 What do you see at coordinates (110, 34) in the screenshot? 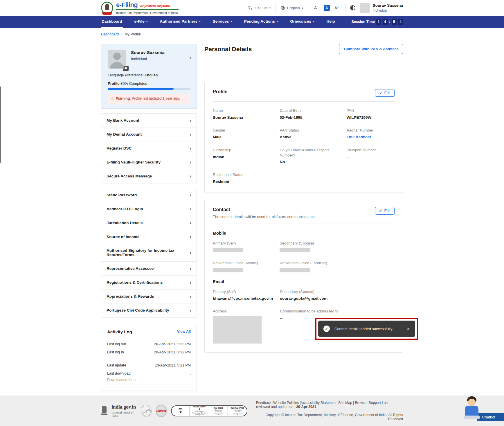
I see `breadcrumb-dashboard-link: Dashboard` at bounding box center [110, 34].